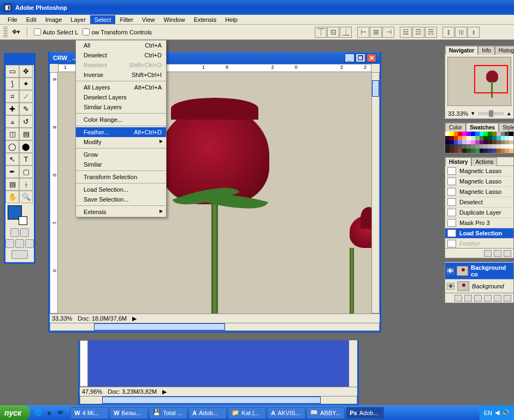 The width and height of the screenshot is (514, 420). Describe the element at coordinates (388, 32) in the screenshot. I see `align-right-icon: ⊣` at that location.